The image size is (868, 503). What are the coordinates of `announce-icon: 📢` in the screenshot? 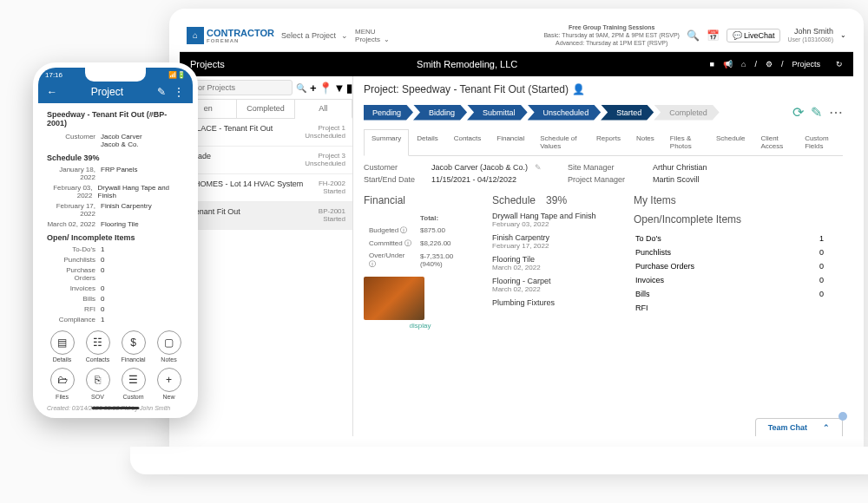 It's located at (727, 64).